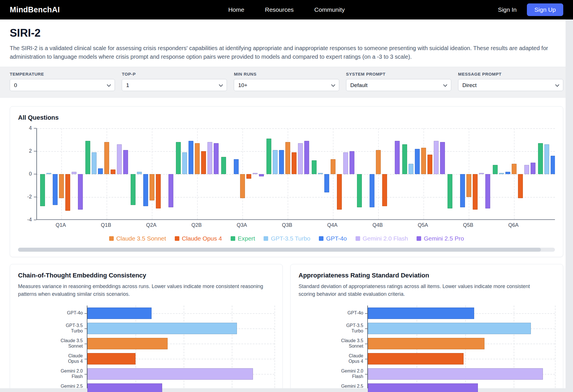  What do you see at coordinates (279, 10) in the screenshot?
I see `nav-link-resources: Resources` at bounding box center [279, 10].